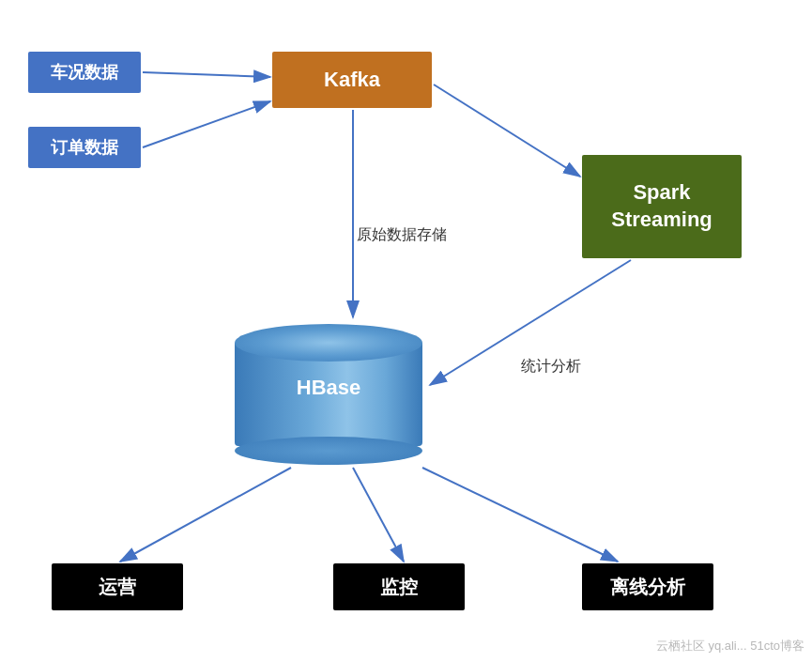 Image resolution: width=812 pixels, height=662 pixels. I want to click on cylinder-bottom, so click(329, 451).